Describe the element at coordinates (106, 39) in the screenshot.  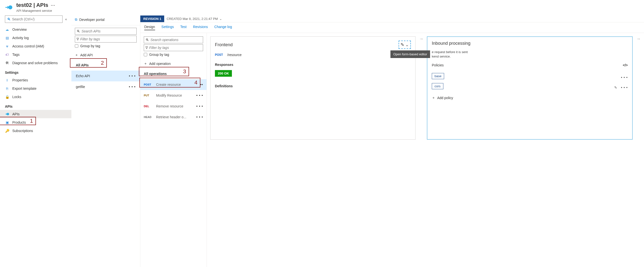
I see `filter-tags-box: ∇` at that location.